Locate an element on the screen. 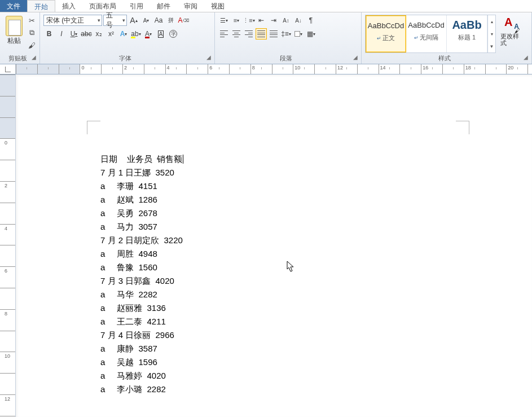  shading-button: ▾ is located at coordinates (298, 34).